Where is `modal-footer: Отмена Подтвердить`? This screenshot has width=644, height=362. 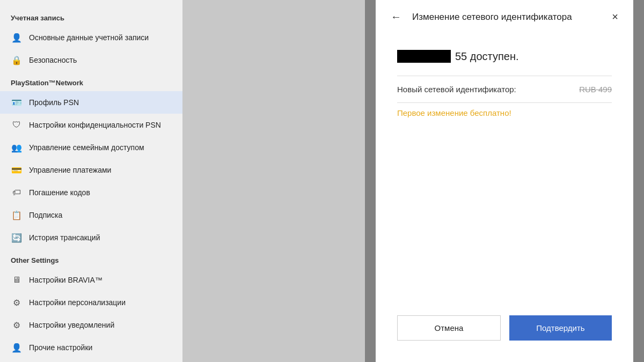 modal-footer: Отмена Подтвердить is located at coordinates (504, 334).